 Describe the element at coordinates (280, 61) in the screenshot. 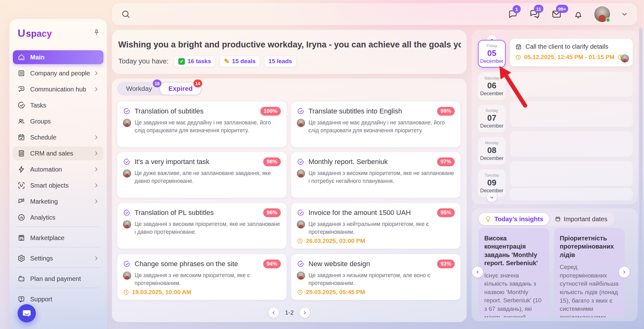

I see `leads-count-chip: 15 leads` at that location.